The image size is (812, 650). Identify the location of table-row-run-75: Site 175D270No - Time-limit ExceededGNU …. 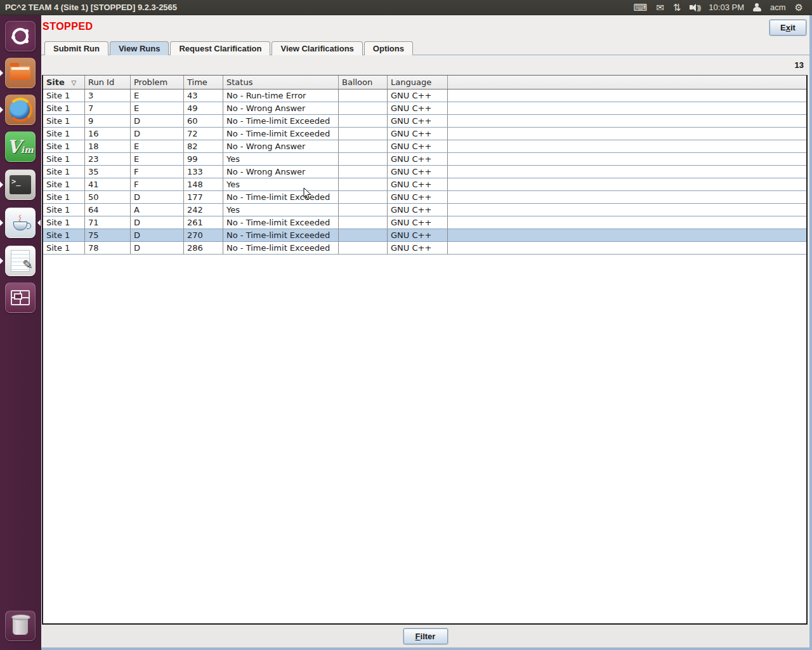
(425, 235).